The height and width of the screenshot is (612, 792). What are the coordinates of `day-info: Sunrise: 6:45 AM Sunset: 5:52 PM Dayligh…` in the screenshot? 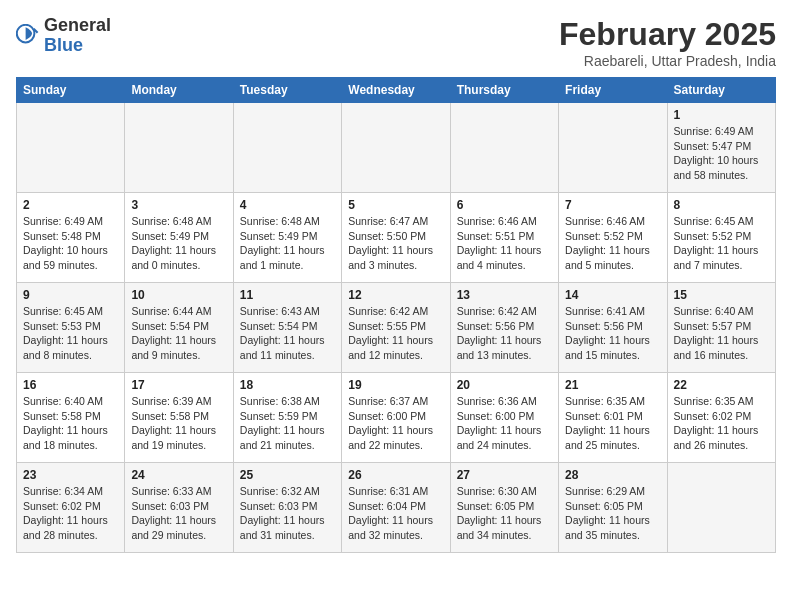 It's located at (722, 244).